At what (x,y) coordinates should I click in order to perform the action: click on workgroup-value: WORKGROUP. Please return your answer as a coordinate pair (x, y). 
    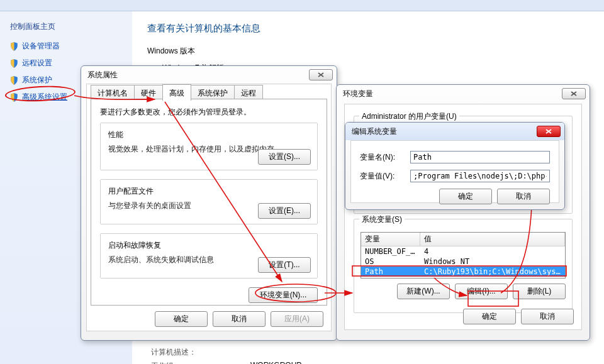
    Looking at the image, I should click on (276, 362).